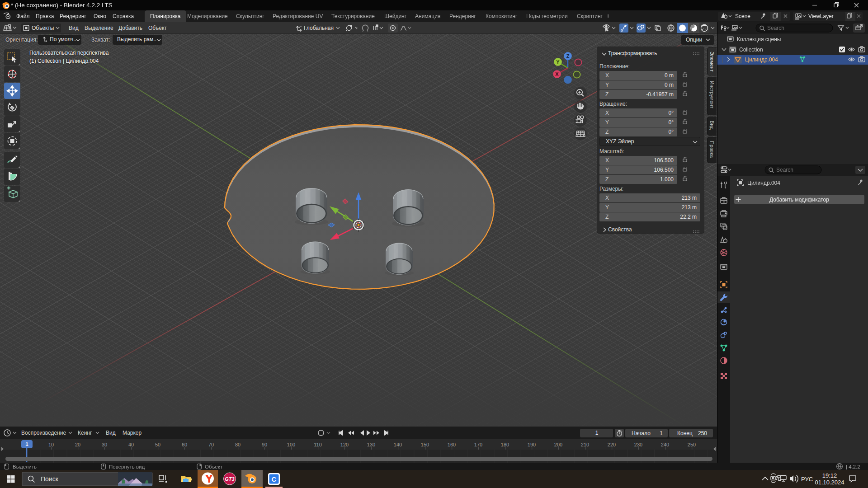 Image resolution: width=868 pixels, height=488 pixels. I want to click on svg-text: 110, so click(318, 445).